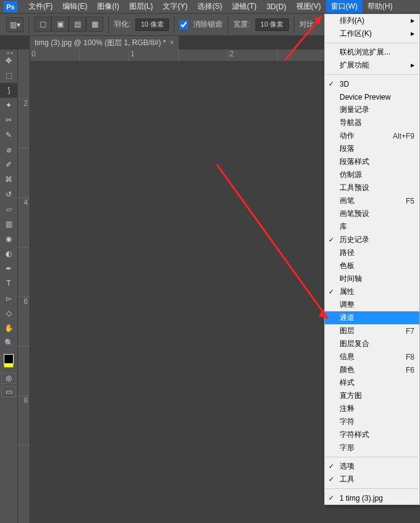  Describe the element at coordinates (372, 279) in the screenshot. I see `menu-item: 时间轴` at that location.